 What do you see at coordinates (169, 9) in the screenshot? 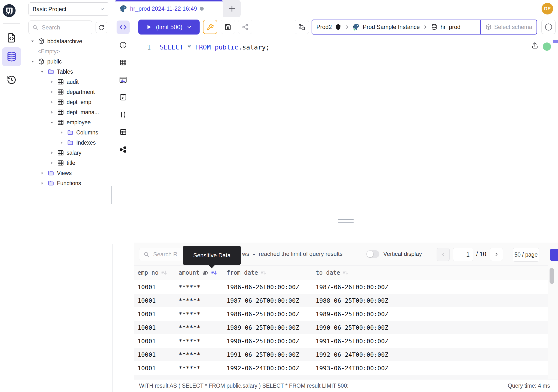
I see `tab-hr-prod: hr_prod 2024-11-22 16:49` at bounding box center [169, 9].